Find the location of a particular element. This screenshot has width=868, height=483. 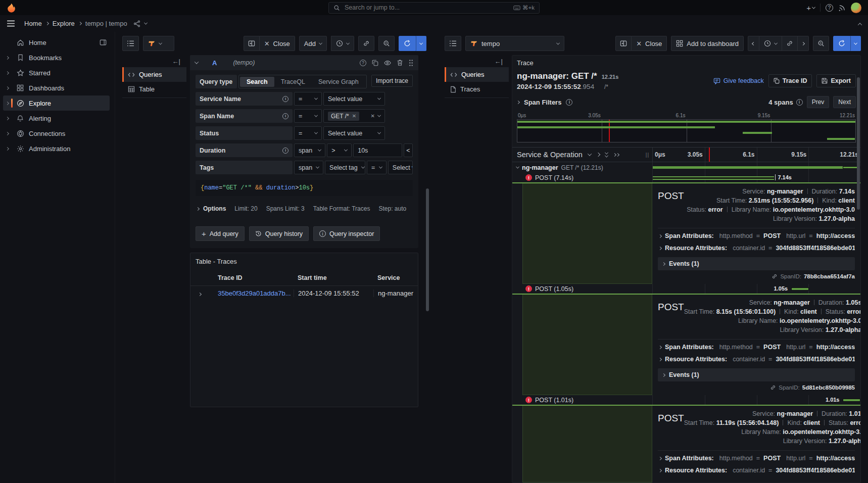

span-row-post-1: ! POST (7.14s) 7.14s is located at coordinates (686, 178).